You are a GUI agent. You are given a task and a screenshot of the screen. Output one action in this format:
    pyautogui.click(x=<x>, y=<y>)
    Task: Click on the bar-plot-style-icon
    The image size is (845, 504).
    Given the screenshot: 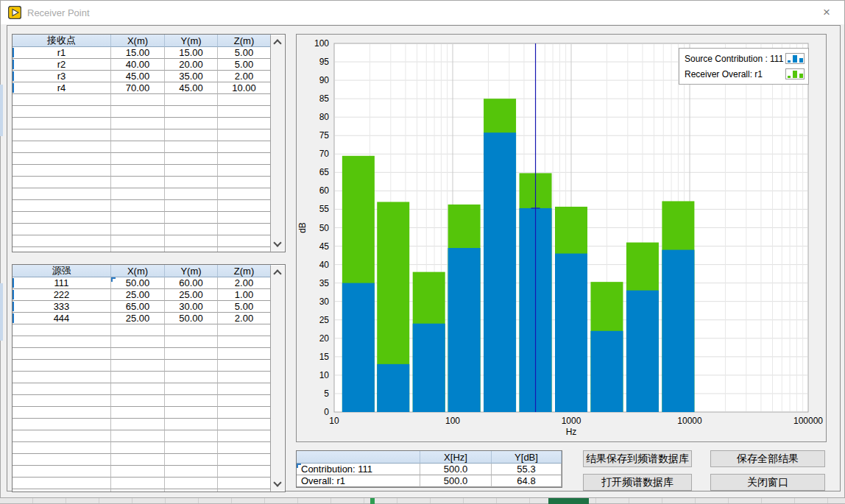 What is the action you would take?
    pyautogui.click(x=795, y=59)
    